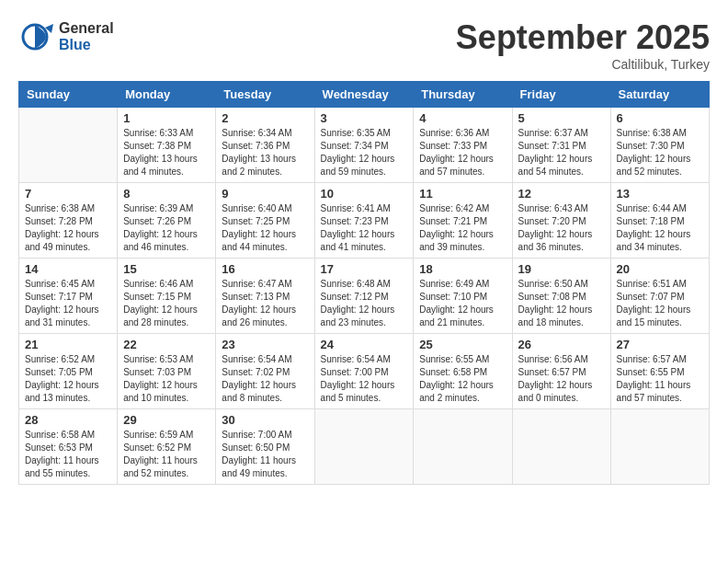 The image size is (728, 563). What do you see at coordinates (265, 344) in the screenshot?
I see `day-number: 23` at bounding box center [265, 344].